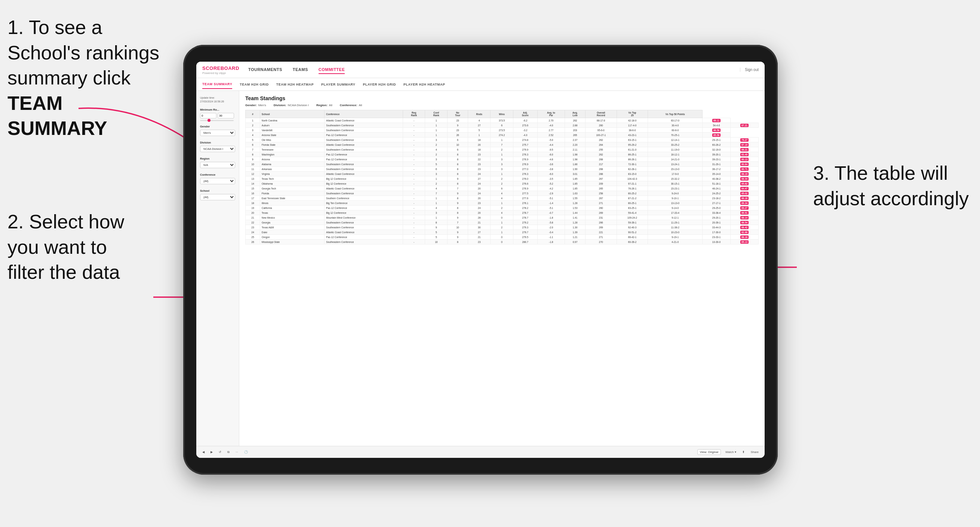 The height and width of the screenshot is (527, 980). Describe the element at coordinates (253, 135) in the screenshot. I see `cell-3-0: 4` at that location.